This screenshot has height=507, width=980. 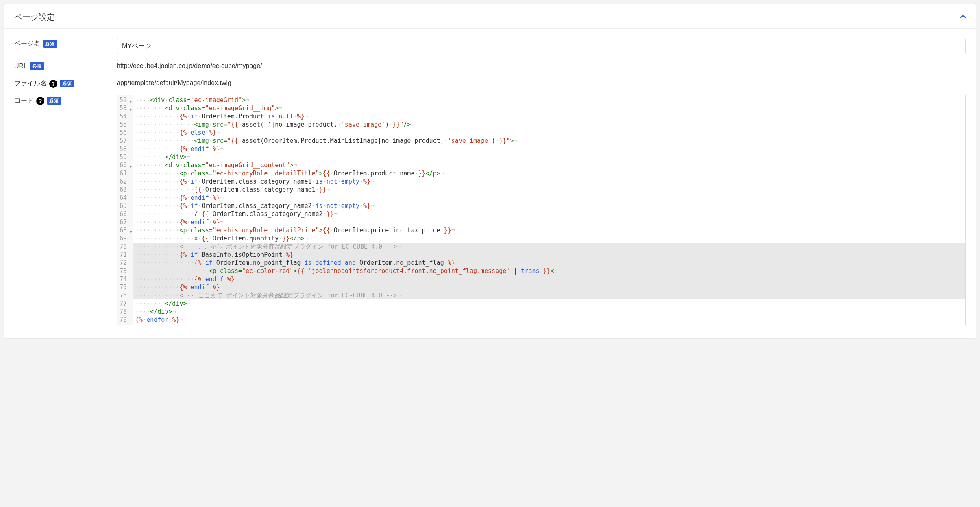 What do you see at coordinates (549, 190) in the screenshot?
I see `code-line: ················{{·OrderItem.class_categ…` at bounding box center [549, 190].